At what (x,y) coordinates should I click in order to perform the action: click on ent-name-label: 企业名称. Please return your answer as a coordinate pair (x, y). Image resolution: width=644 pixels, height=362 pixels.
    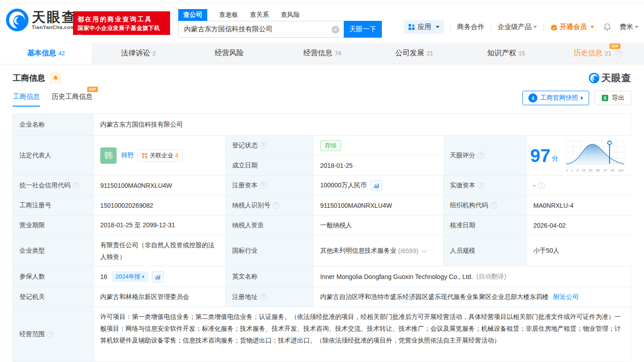
    Looking at the image, I should click on (54, 124).